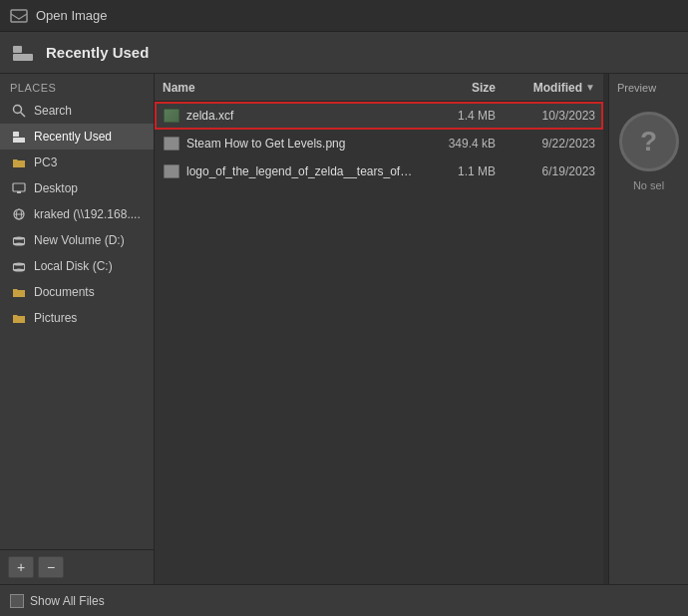  I want to click on sidebar-item-local-disk: Local Disk (C:), so click(77, 266).